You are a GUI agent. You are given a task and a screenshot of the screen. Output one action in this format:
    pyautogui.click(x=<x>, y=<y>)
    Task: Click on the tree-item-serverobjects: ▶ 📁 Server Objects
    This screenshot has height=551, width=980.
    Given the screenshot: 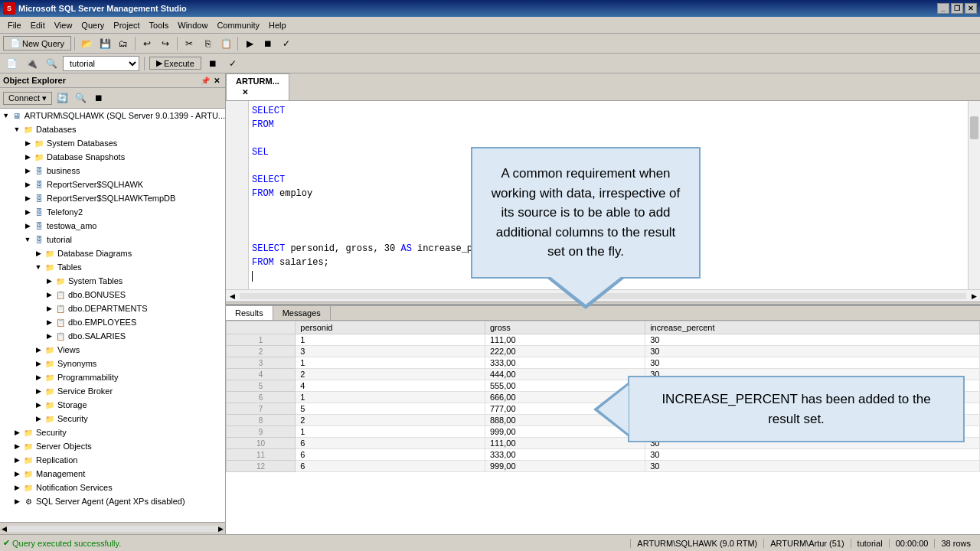 What is the action you would take?
    pyautogui.click(x=113, y=446)
    